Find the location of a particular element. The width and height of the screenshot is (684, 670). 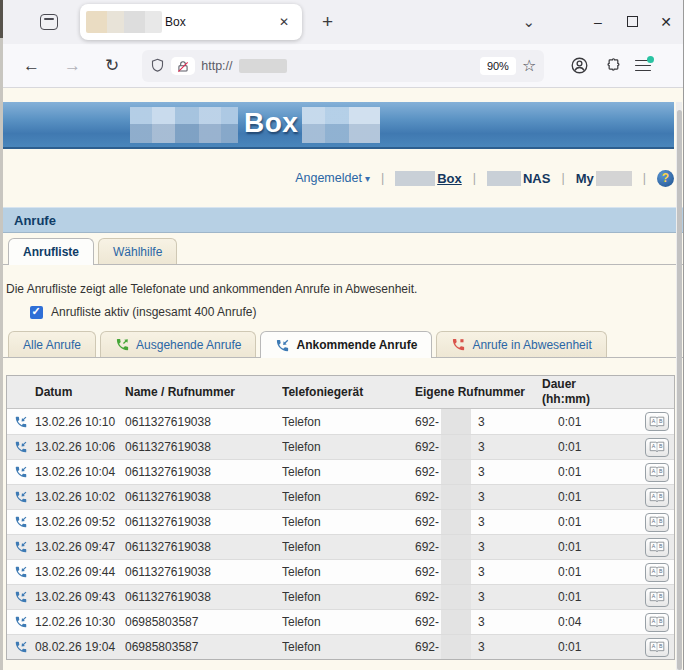

call-date: 13.02.26 09:47 is located at coordinates (80, 547).